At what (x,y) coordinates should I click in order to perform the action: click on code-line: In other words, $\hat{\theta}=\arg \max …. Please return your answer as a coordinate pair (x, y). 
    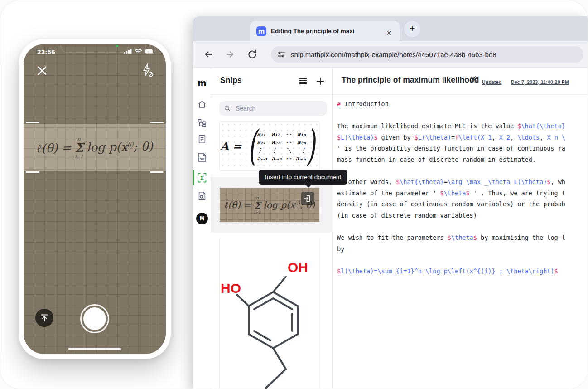
    Looking at the image, I should click on (463, 182).